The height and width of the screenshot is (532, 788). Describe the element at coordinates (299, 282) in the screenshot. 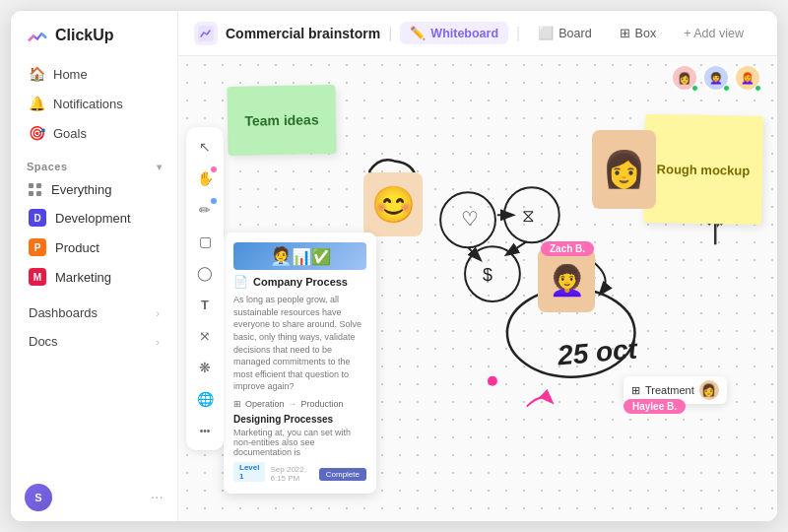

I see `doc-title-row: 📄 Company Process` at that location.